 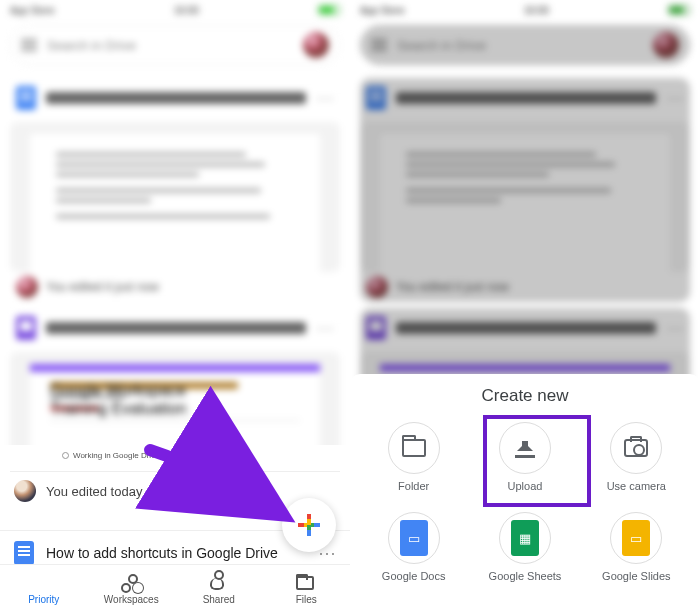 I want to click on status-bar: App Store 16:00, so click(x=175, y=10).